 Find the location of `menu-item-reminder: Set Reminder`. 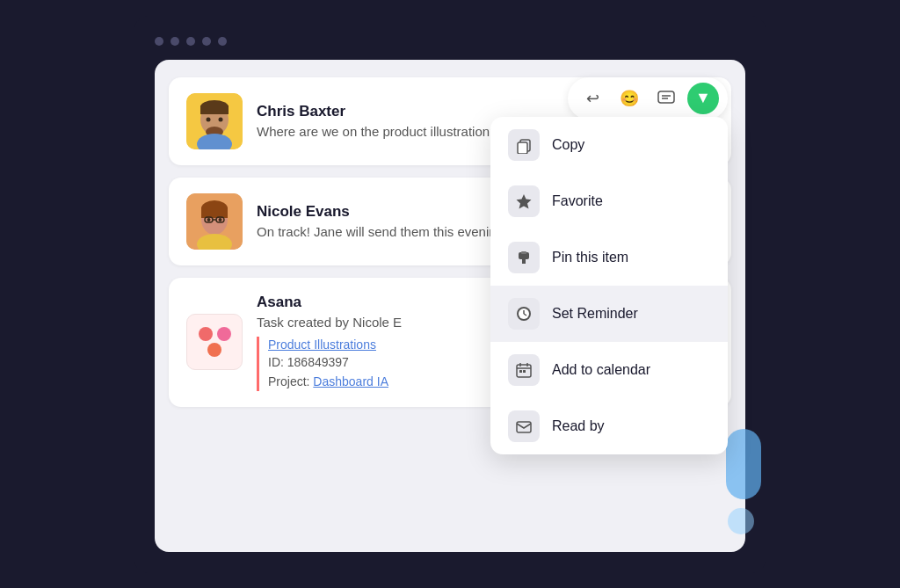

menu-item-reminder: Set Reminder is located at coordinates (609, 314).